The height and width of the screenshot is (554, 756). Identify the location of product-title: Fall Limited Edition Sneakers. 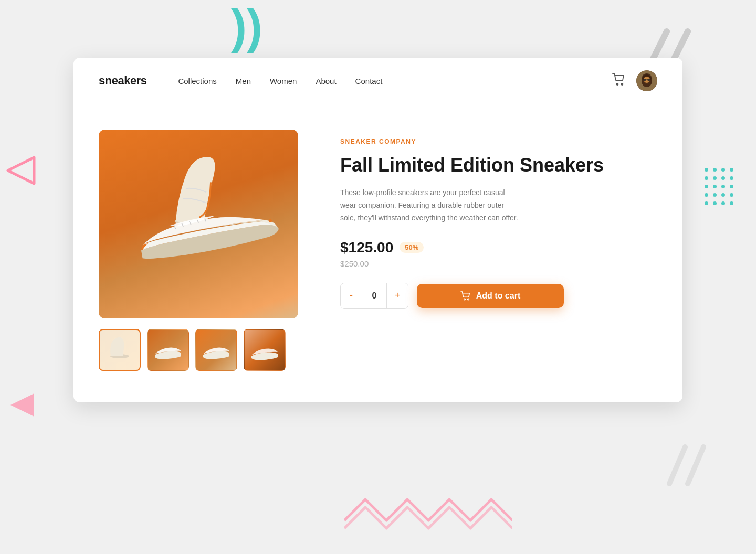
(499, 165).